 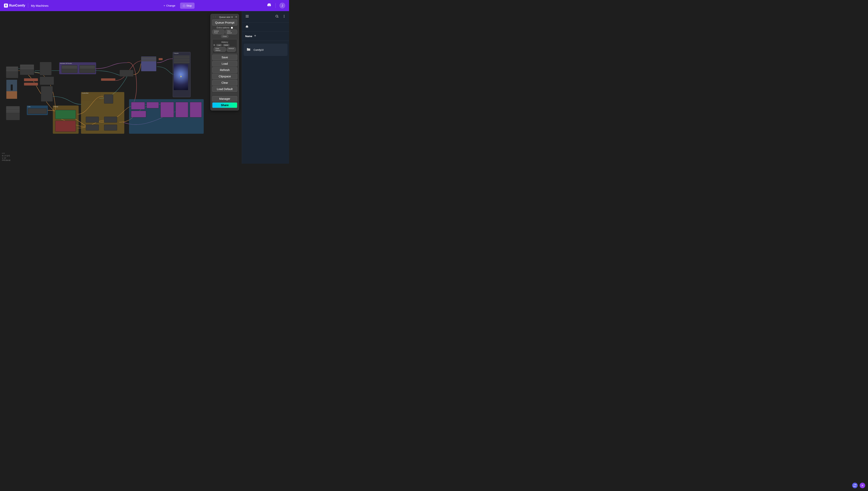 I want to click on node-e, so click(x=126, y=73).